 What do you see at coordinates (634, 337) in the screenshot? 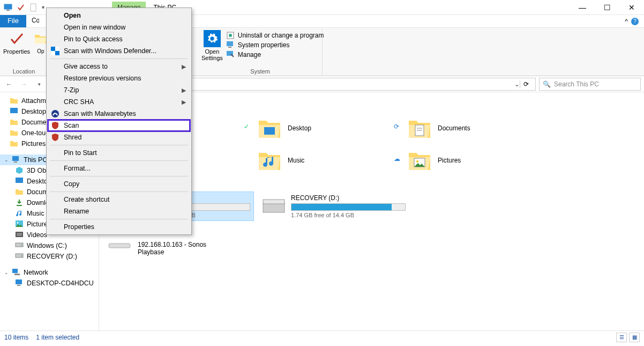
I see `icons-view-button: ▦` at bounding box center [634, 337].